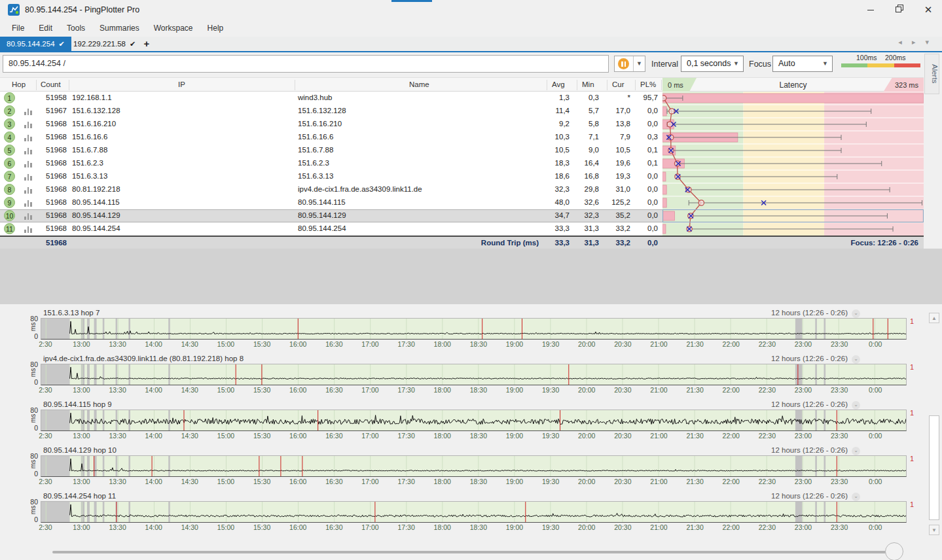  What do you see at coordinates (630, 64) in the screenshot?
I see `pause-button-group: ▼` at bounding box center [630, 64].